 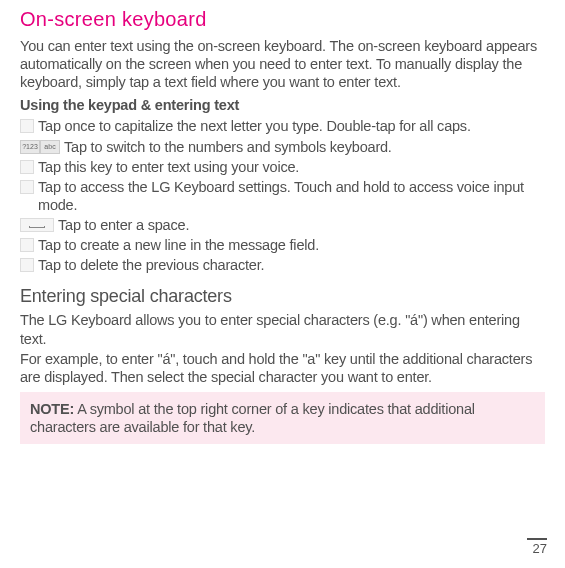 I want to click on page-title: On-screen keyboard, so click(x=282, y=20).